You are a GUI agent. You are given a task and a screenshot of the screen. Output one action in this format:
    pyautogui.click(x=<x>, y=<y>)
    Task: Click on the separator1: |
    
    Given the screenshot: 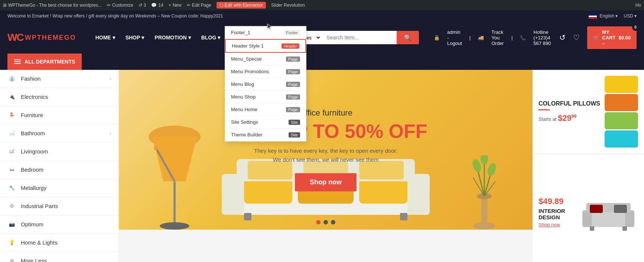 What is the action you would take?
    pyautogui.click(x=470, y=38)
    